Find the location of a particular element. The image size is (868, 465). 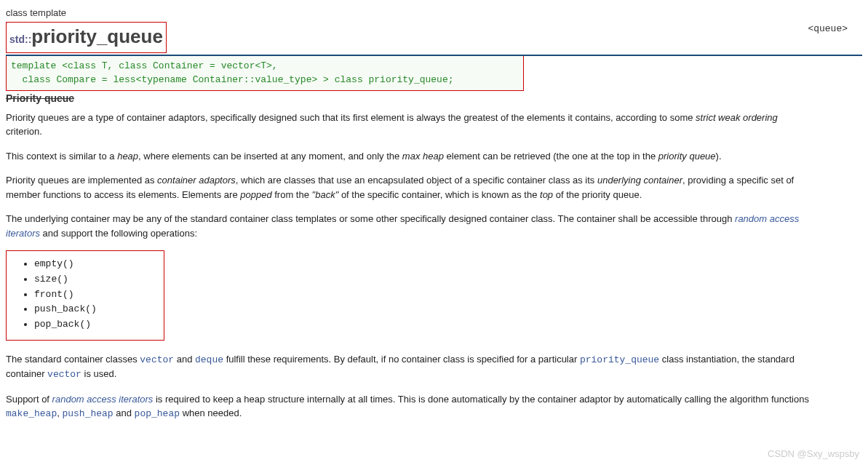

title-row: std::priority_queue <queue> is located at coordinates (434, 39).